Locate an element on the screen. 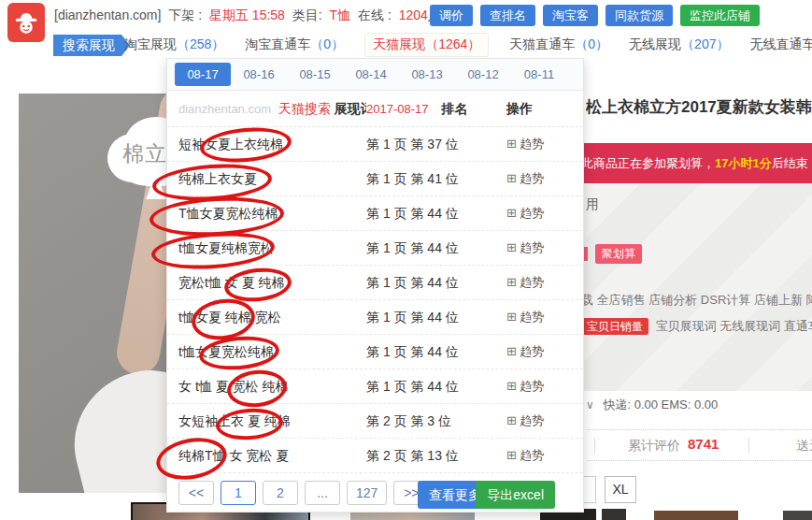  nav-items: 淘宝展现（258） 淘宝直通车（0） 天猫展现（1264） 天猫直通车（0） 无… is located at coordinates (468, 45).